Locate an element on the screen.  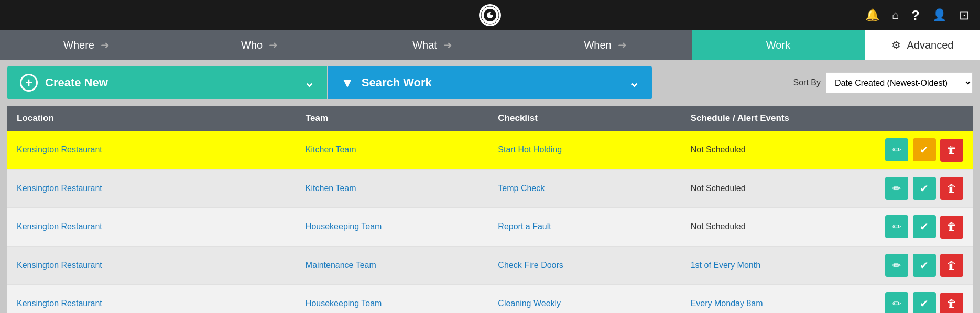
step-who-arrow: ➜ is located at coordinates (274, 45).